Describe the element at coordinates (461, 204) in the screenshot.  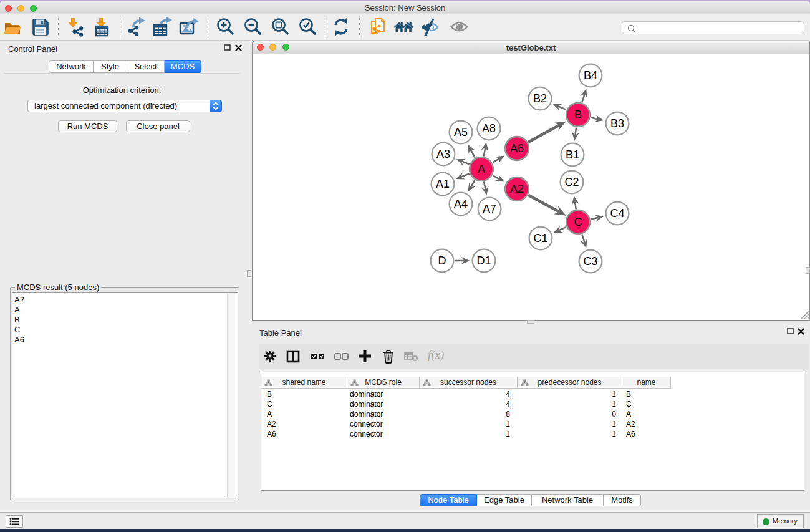
I see `svg-text: A4` at that location.